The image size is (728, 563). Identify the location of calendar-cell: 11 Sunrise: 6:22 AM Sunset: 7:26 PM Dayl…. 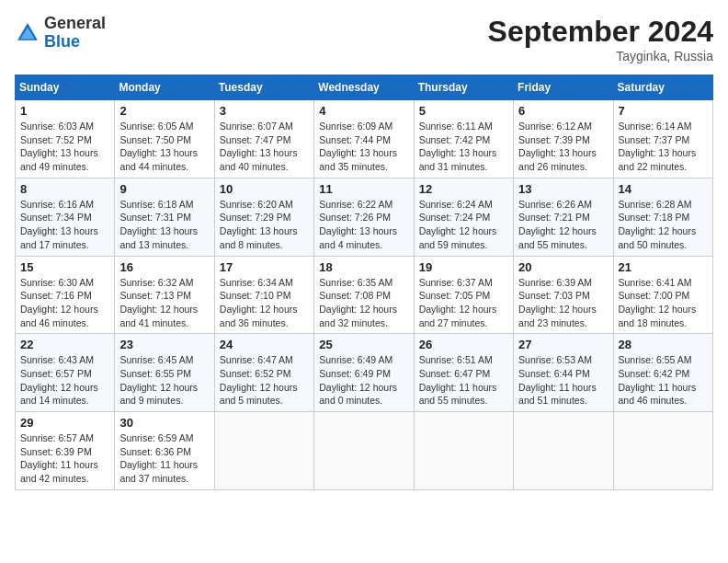
(364, 217).